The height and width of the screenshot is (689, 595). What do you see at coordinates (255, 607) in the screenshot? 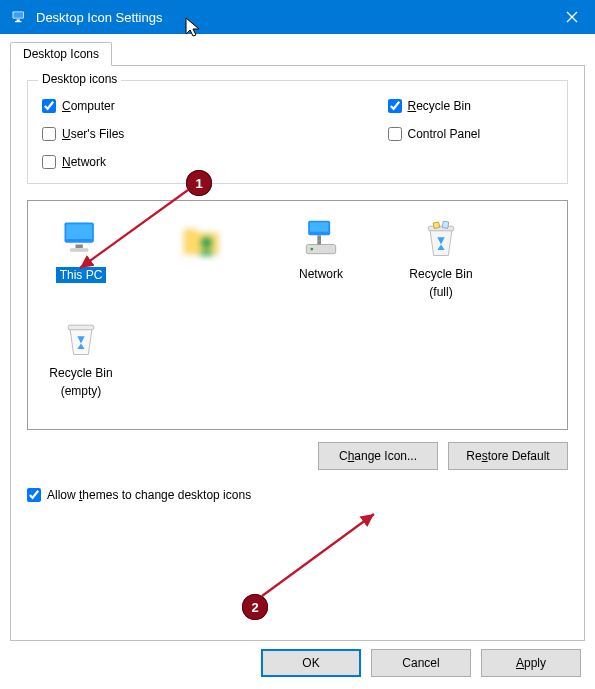
I see `annotation-badge-2: 2` at bounding box center [255, 607].